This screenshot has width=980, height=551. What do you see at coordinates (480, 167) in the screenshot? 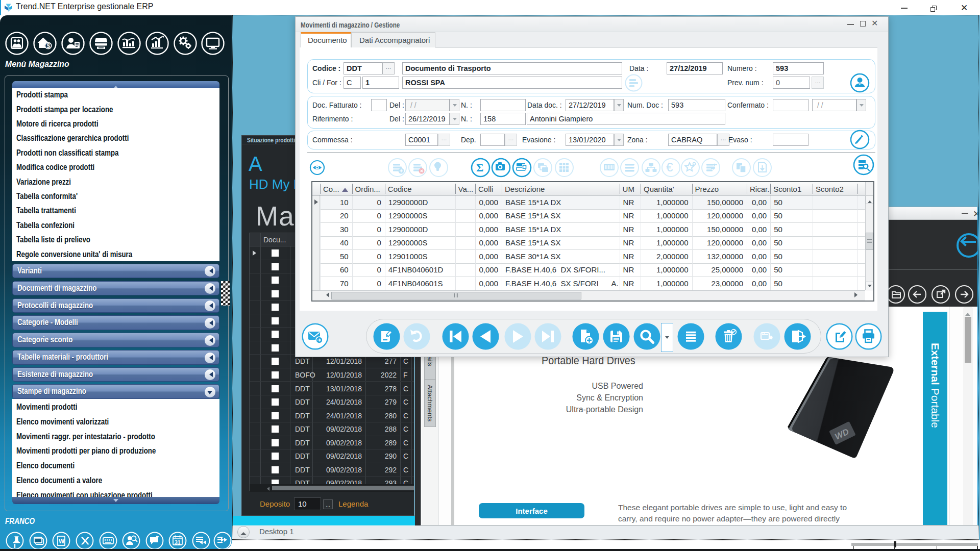
I see `svg-text: Σ` at bounding box center [480, 167].